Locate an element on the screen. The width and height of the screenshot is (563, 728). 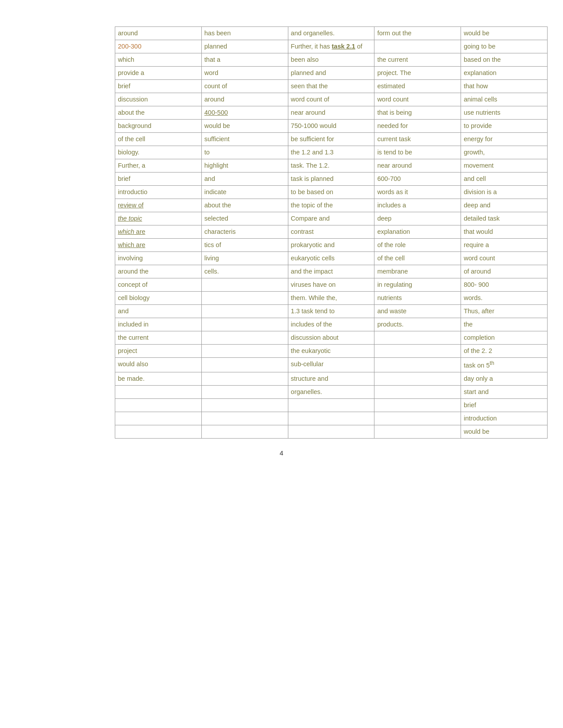
table-row: would be is located at coordinates (331, 432).